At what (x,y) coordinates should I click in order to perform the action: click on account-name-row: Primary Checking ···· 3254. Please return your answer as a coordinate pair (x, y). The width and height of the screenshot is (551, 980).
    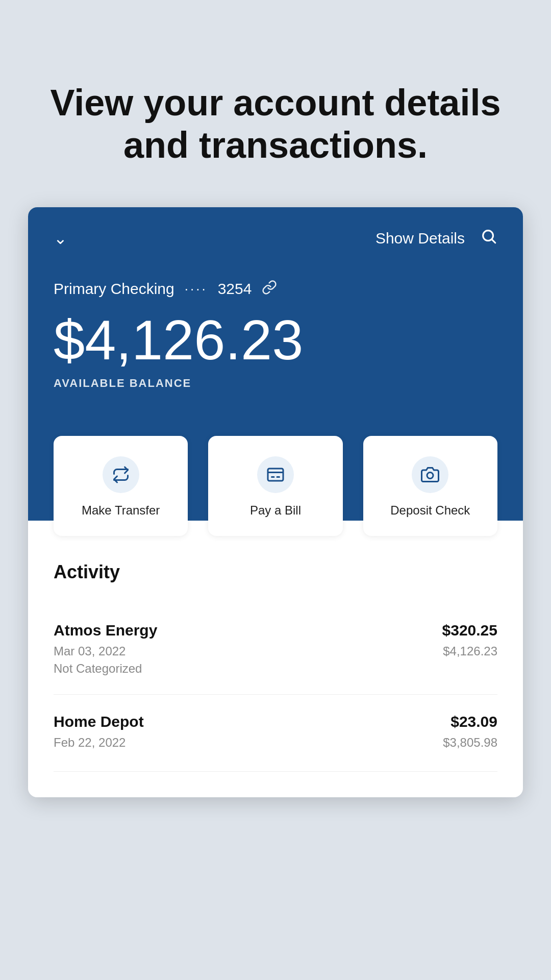
    Looking at the image, I should click on (276, 289).